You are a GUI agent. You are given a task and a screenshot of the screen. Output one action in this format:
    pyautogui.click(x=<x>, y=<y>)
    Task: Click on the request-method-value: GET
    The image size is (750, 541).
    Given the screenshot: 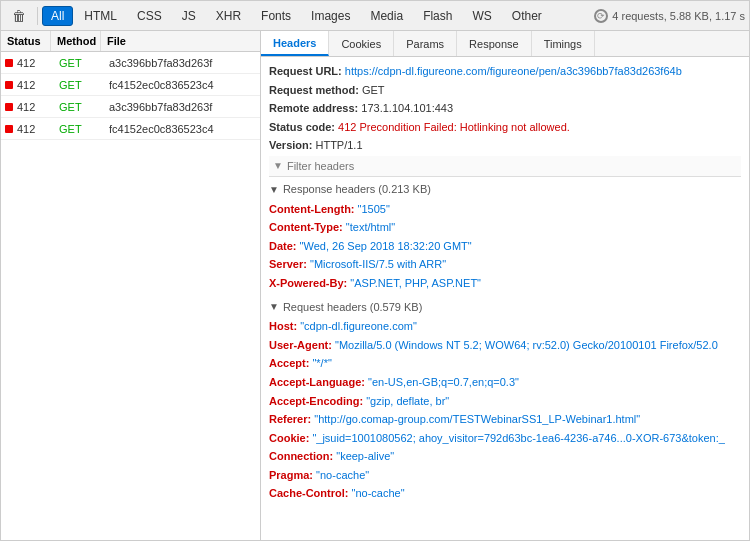 What is the action you would take?
    pyautogui.click(x=374, y=90)
    